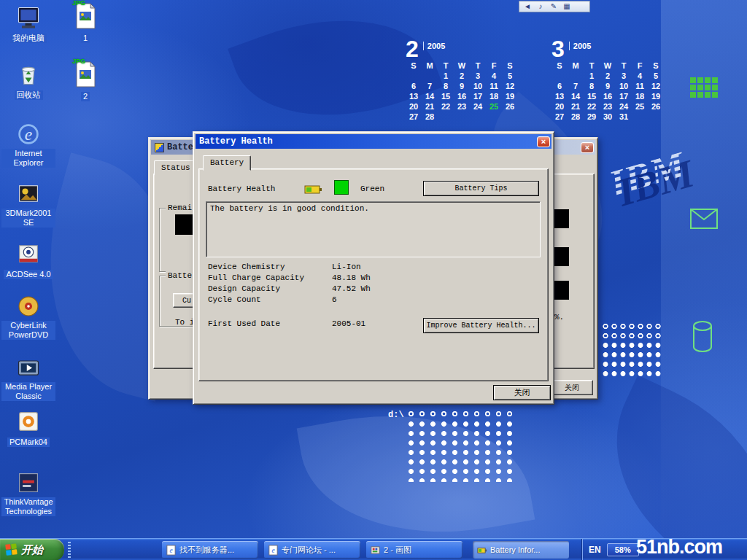  Describe the element at coordinates (567, 7) in the screenshot. I see `keyboard-icon` at that location.